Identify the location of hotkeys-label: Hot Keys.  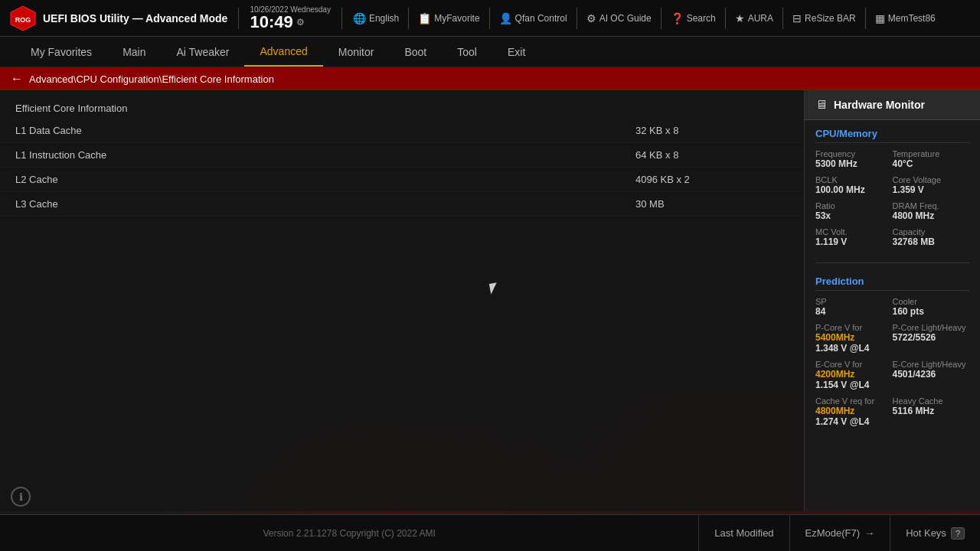
(926, 533).